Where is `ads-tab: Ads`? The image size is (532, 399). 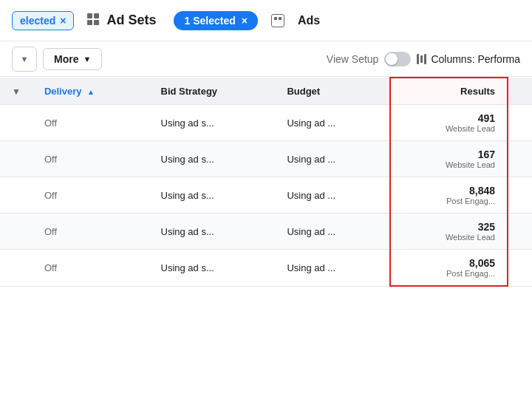 ads-tab: Ads is located at coordinates (296, 21).